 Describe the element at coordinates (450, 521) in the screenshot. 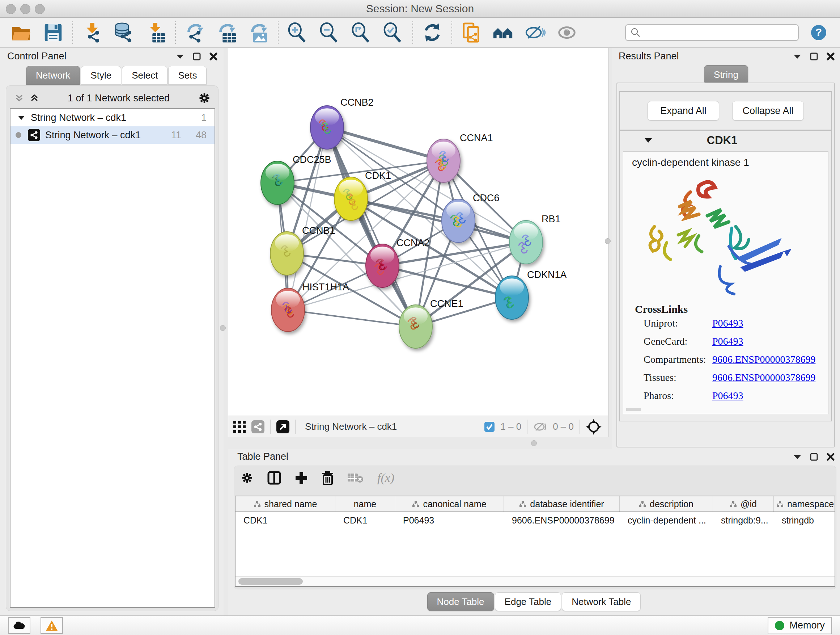

I see `table-cell: P06493` at that location.